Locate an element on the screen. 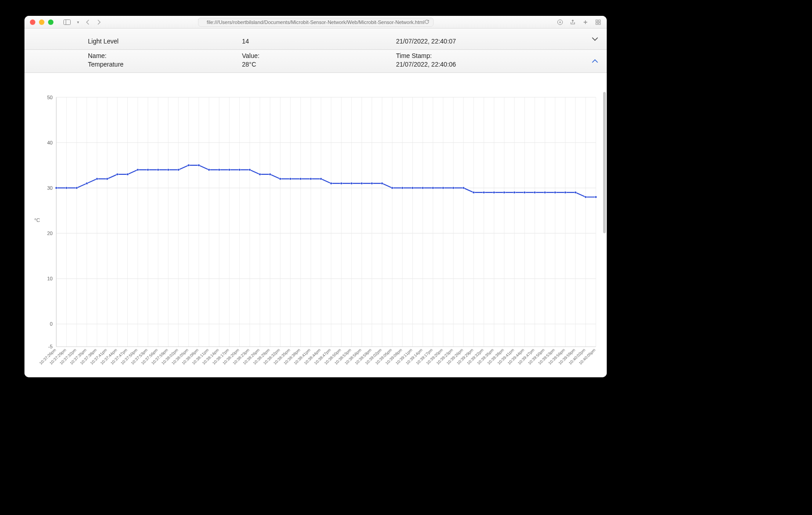 Image resolution: width=812 pixels, height=515 pixels. svg-text: 20 is located at coordinates (50, 233).